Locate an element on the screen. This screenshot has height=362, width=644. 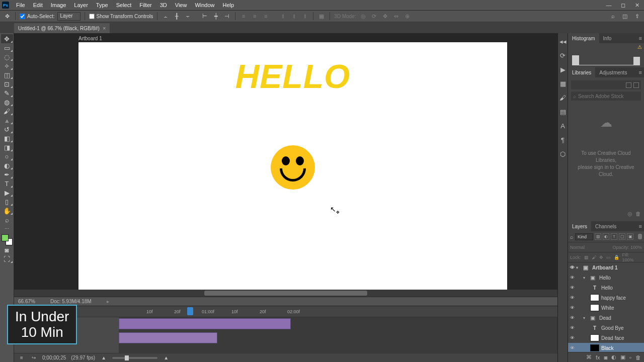
lock-all-icon: 🔒 is located at coordinates (617, 257).